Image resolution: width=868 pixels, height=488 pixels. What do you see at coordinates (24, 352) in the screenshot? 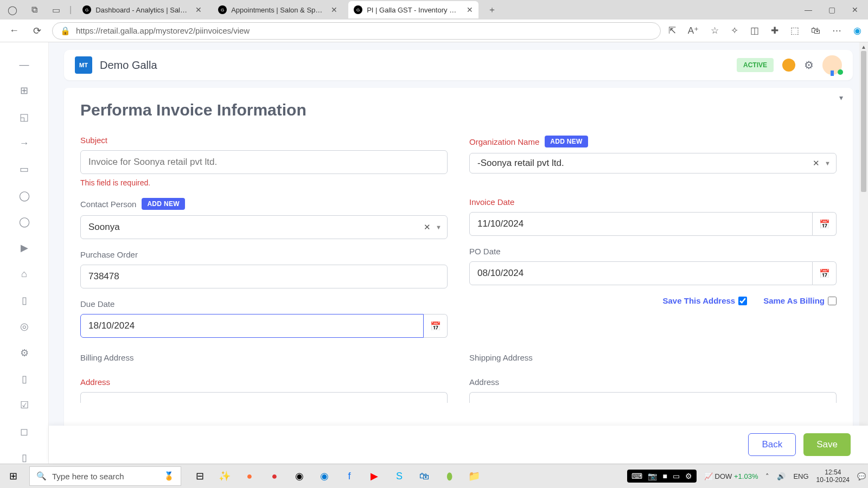
I see `gear-icon: ⚙` at bounding box center [24, 352].